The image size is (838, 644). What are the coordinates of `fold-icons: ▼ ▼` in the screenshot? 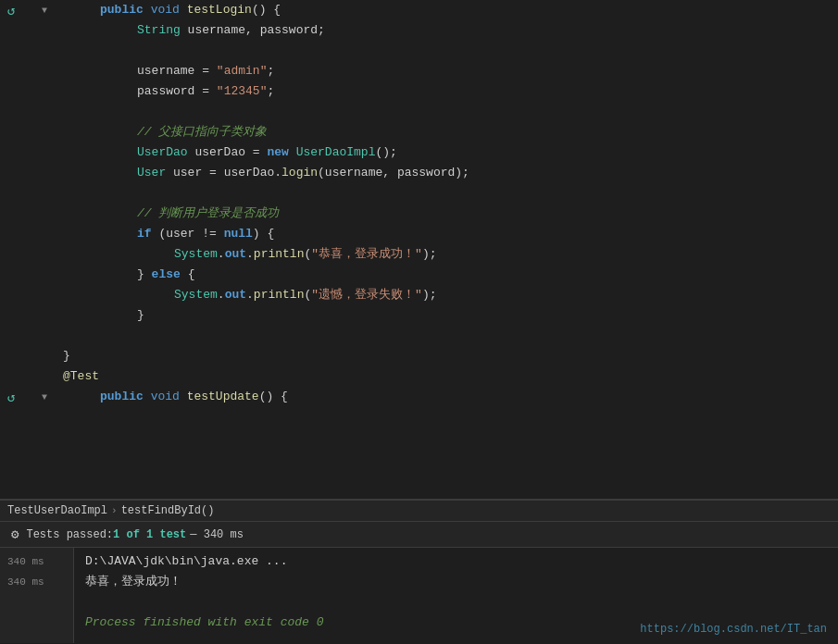 It's located at (44, 204).